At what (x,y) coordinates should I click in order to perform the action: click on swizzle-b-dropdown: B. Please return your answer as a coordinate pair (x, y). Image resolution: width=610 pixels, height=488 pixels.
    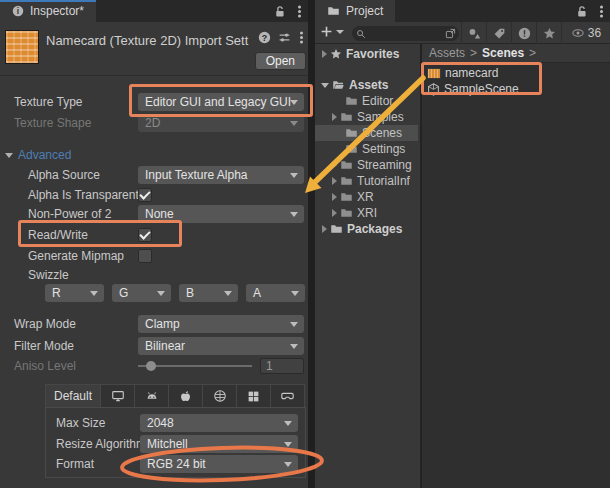
    Looking at the image, I should click on (208, 293).